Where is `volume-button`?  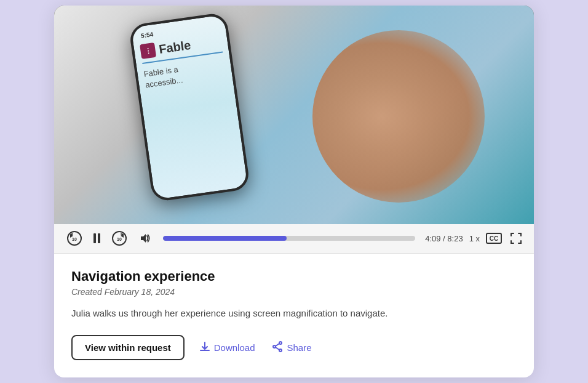
volume-button is located at coordinates (145, 238).